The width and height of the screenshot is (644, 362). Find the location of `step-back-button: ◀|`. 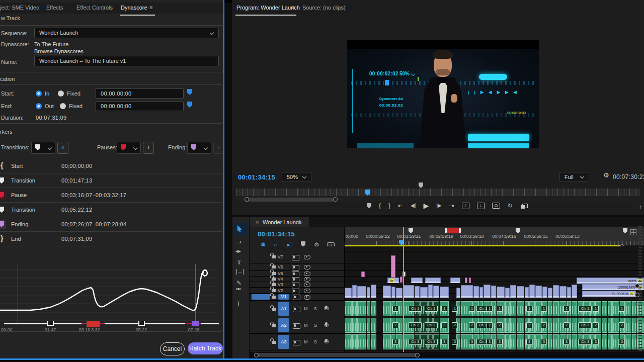

step-back-button: ◀| is located at coordinates (413, 206).